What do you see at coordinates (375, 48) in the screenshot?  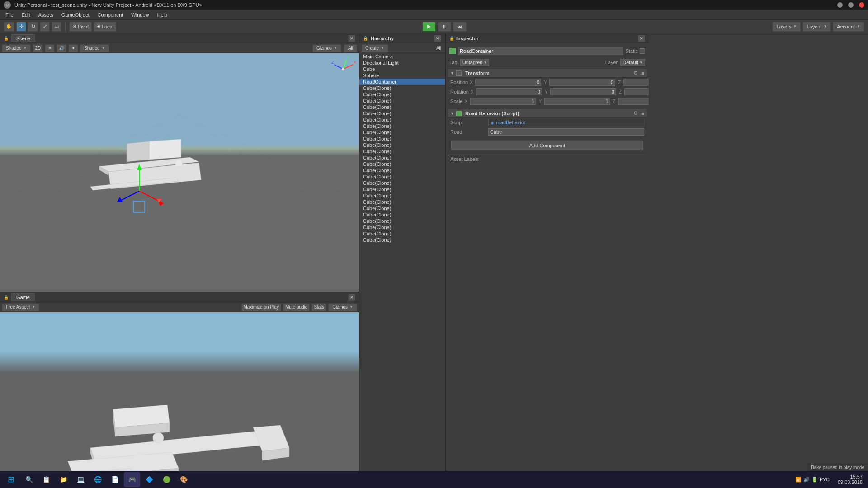 I see `hierarchy-create-btn: Create ▼` at bounding box center [375, 48].